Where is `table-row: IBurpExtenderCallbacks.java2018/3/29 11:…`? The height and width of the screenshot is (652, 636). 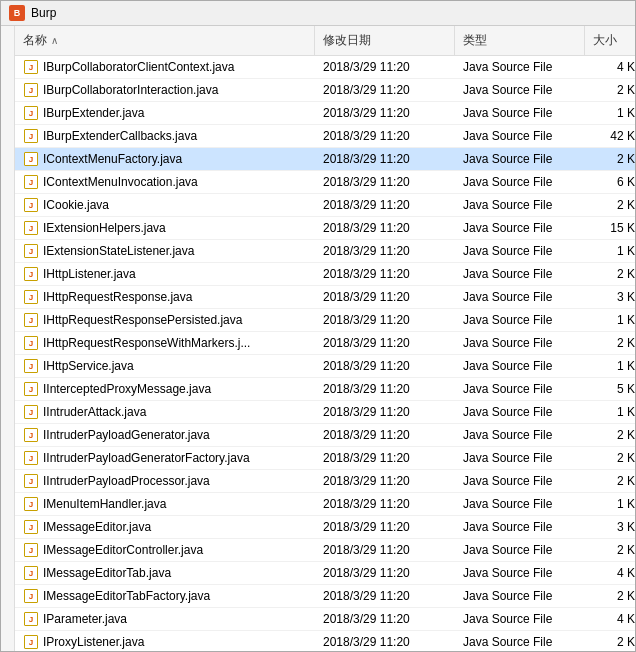
table-row: IBurpExtenderCallbacks.java2018/3/29 11:… is located at coordinates (325, 136).